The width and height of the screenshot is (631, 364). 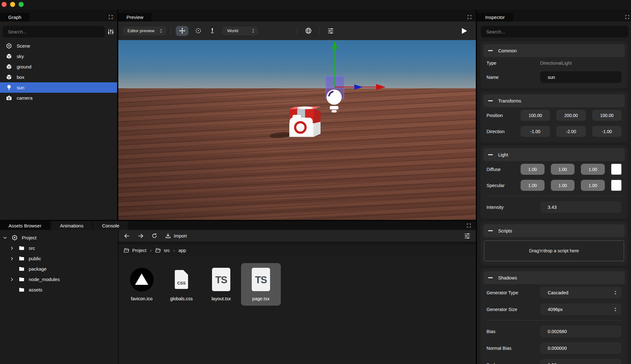 What do you see at coordinates (59, 259) in the screenshot?
I see `tree-item-public: public` at bounding box center [59, 259].